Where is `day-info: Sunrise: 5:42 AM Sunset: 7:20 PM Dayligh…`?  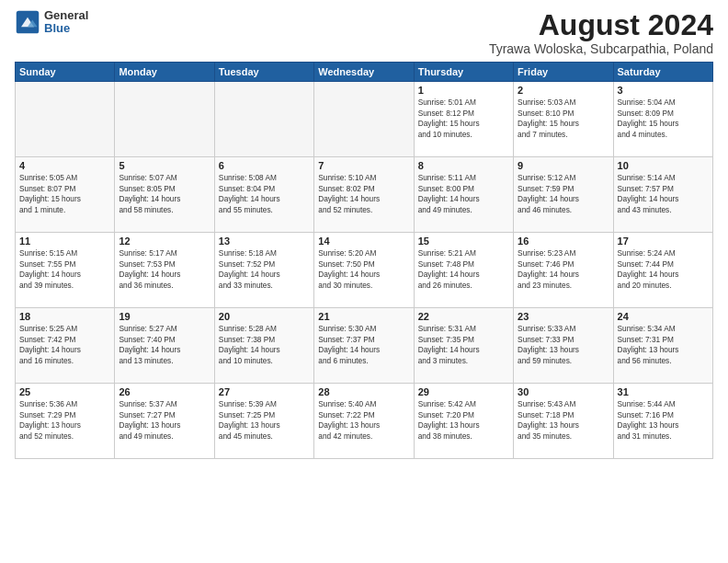 day-info: Sunrise: 5:42 AM Sunset: 7:20 PM Dayligh… is located at coordinates (463, 420).